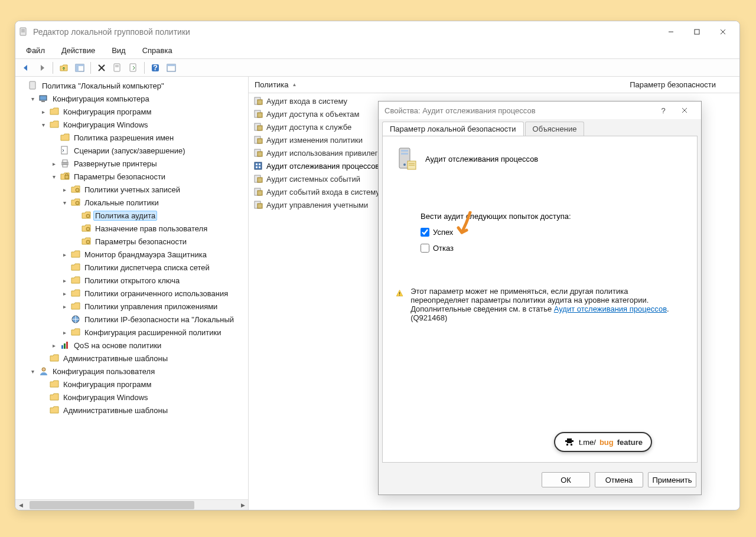 The width and height of the screenshot is (756, 537). I want to click on tree-item: ▸Политики открытого ключа, so click(154, 280).